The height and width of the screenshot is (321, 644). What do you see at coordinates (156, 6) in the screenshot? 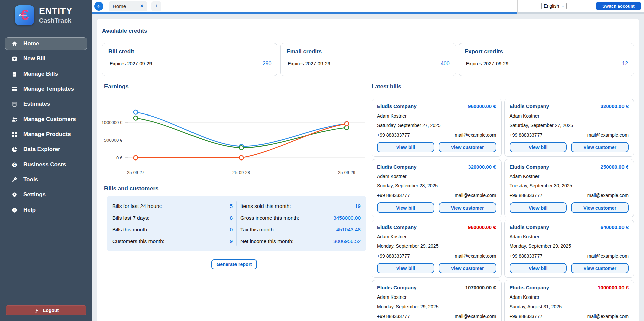
I see `new-tab-button: +` at bounding box center [156, 6].